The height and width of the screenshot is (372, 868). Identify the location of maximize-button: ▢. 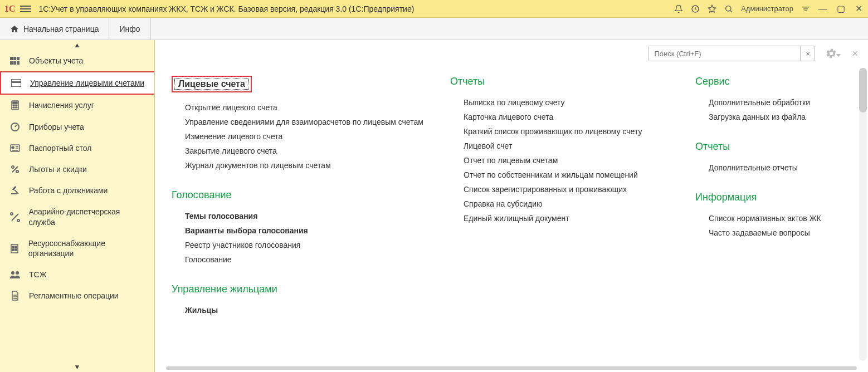
(841, 9).